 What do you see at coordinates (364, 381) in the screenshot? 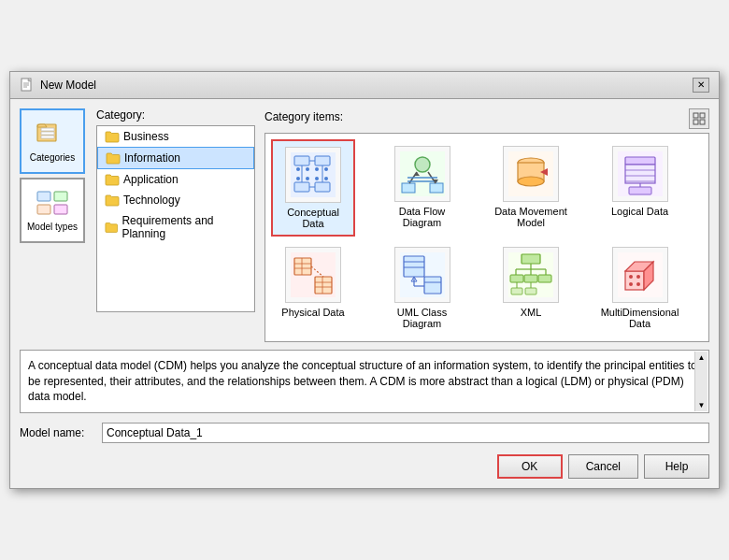
I see `description-area: A conceptual data model (CDM) helps you …` at bounding box center [364, 381].